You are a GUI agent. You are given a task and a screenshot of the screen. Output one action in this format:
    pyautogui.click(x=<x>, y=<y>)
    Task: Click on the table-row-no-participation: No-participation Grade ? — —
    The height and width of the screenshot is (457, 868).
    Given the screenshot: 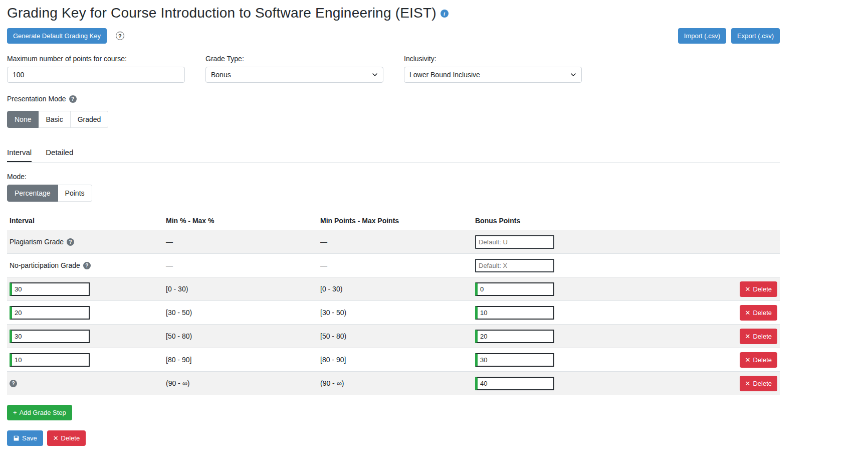 What is the action you would take?
    pyautogui.click(x=393, y=265)
    